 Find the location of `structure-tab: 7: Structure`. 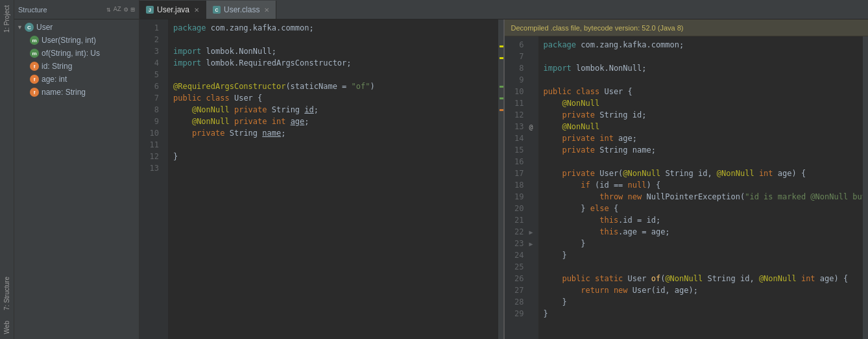

structure-tab: 7: Structure is located at coordinates (6, 294).